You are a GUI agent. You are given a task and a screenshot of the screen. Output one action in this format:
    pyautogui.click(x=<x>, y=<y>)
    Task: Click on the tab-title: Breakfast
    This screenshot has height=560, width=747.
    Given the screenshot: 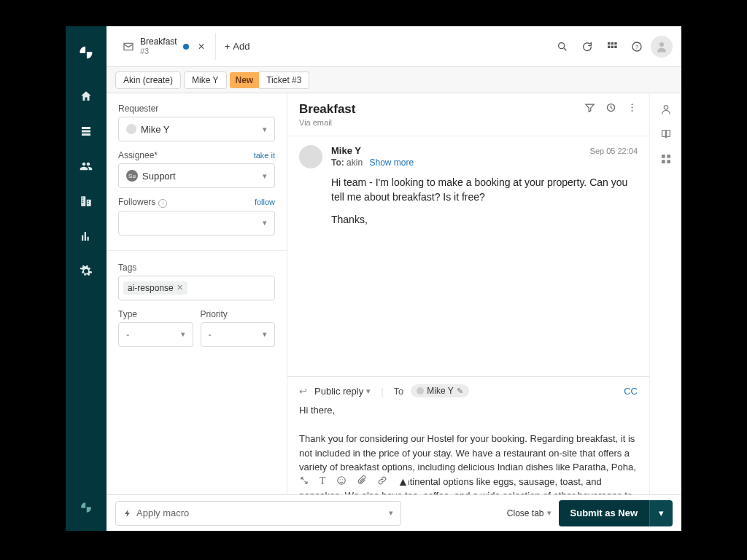 What is the action you would take?
    pyautogui.click(x=159, y=42)
    